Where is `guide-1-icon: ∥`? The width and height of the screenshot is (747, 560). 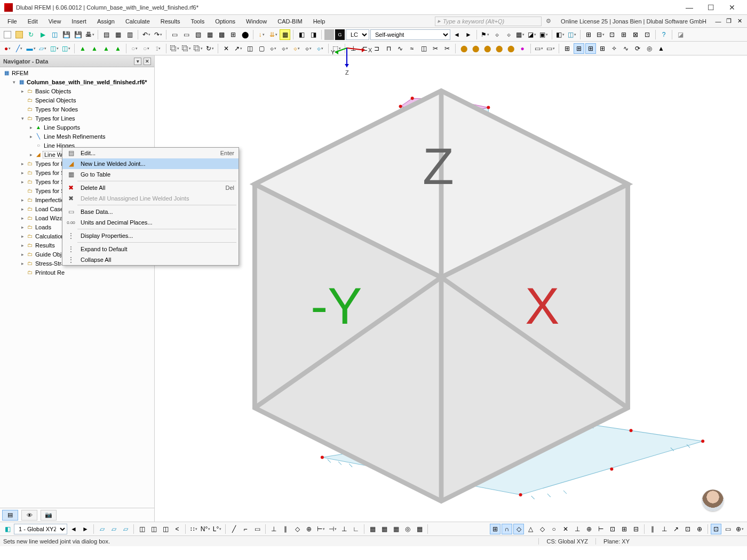 guide-1-icon: ∥ is located at coordinates (653, 529).